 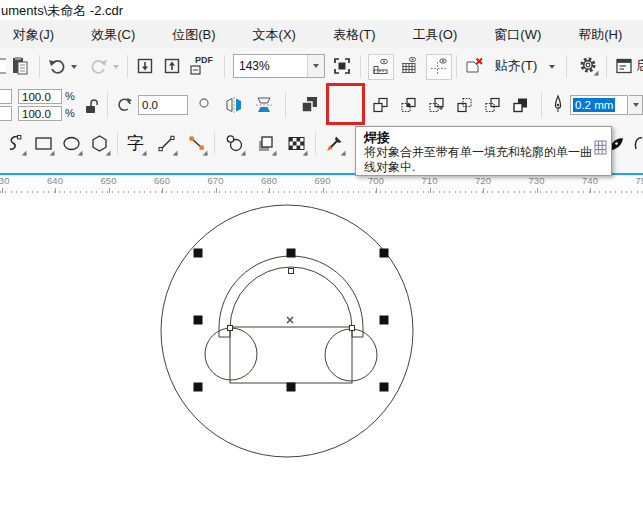 I want to click on snap-to-menu: 贴齐(T), so click(x=516, y=66).